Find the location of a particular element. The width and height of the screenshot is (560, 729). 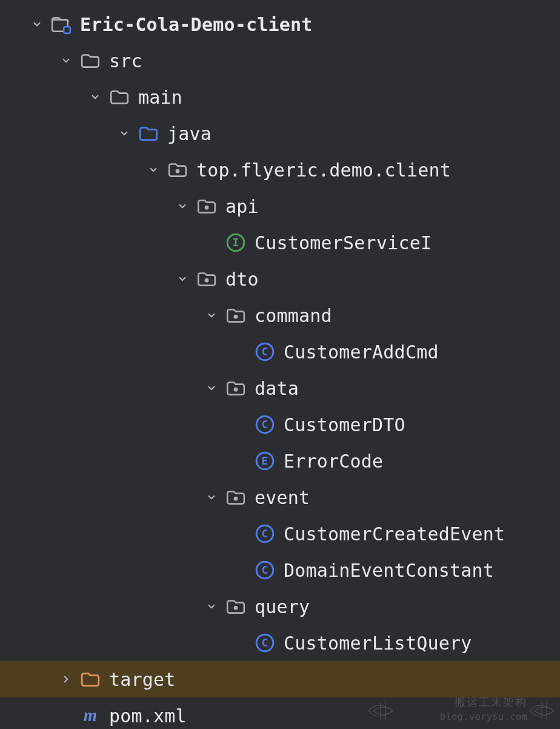

tree-node-class: C CustomerAddCmd is located at coordinates (280, 352).